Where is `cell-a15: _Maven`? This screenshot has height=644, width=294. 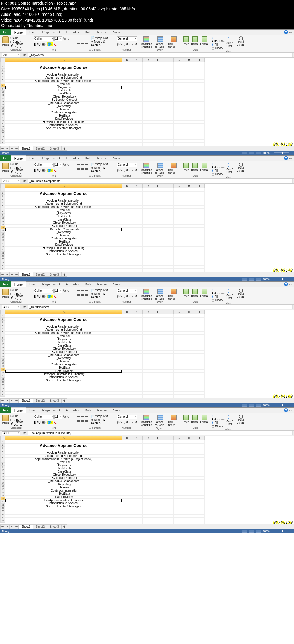
cell-a15: _Maven is located at coordinates (64, 362).